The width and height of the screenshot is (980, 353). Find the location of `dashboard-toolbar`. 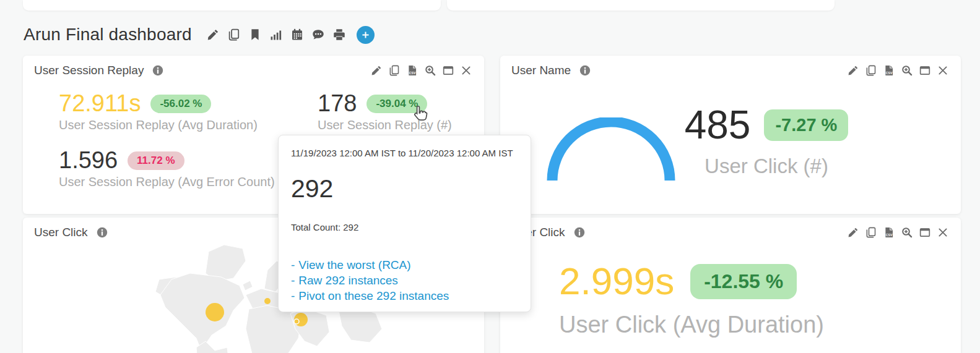

dashboard-toolbar is located at coordinates (291, 35).